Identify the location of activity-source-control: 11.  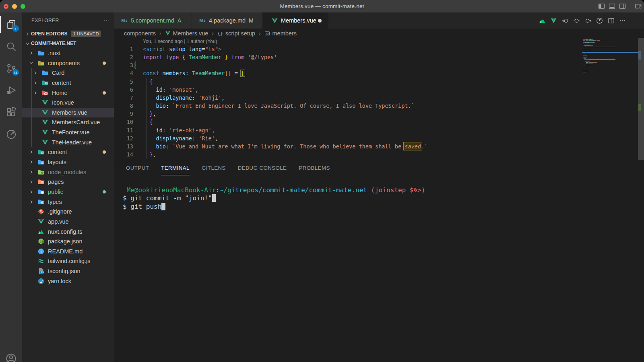
(11, 68).